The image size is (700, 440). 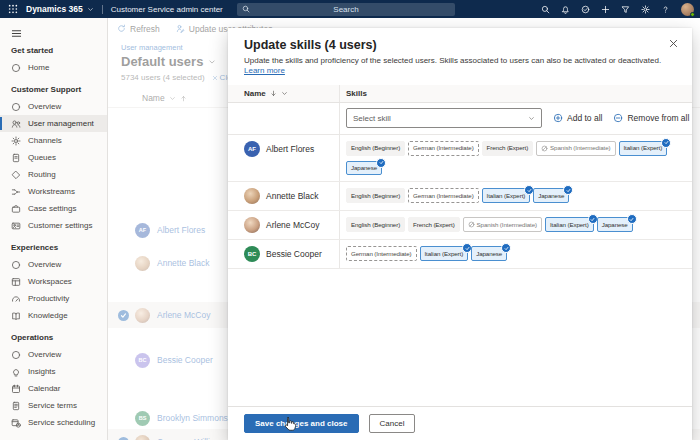 What do you see at coordinates (666, 10) in the screenshot?
I see `help-icon` at bounding box center [666, 10].